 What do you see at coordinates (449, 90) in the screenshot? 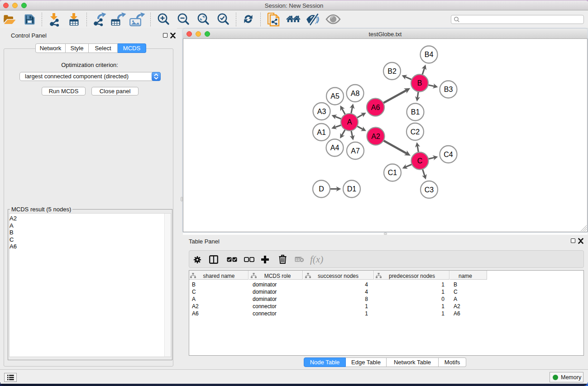
I see `svg-text: B3` at bounding box center [449, 90].